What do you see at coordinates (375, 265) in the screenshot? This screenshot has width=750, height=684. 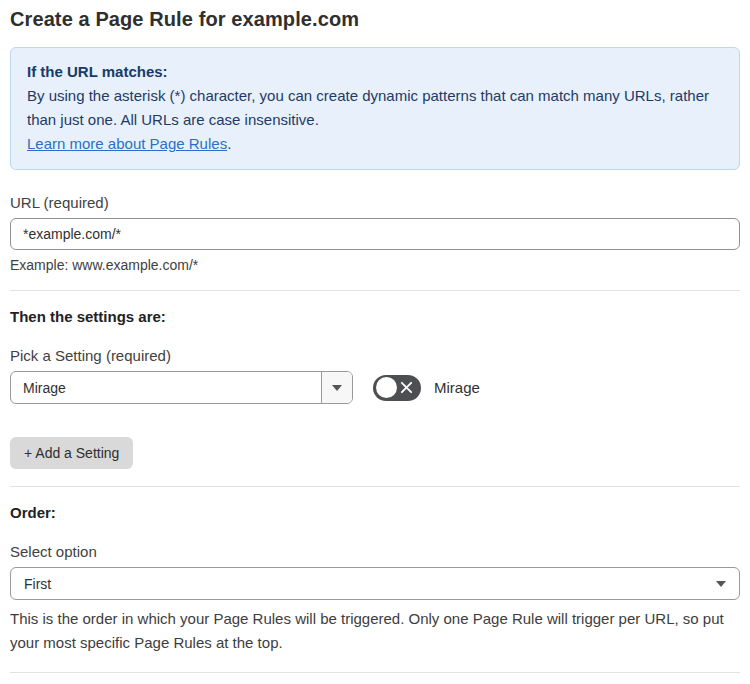 I see `url-helper-text: Example: www.example.com/*` at bounding box center [375, 265].